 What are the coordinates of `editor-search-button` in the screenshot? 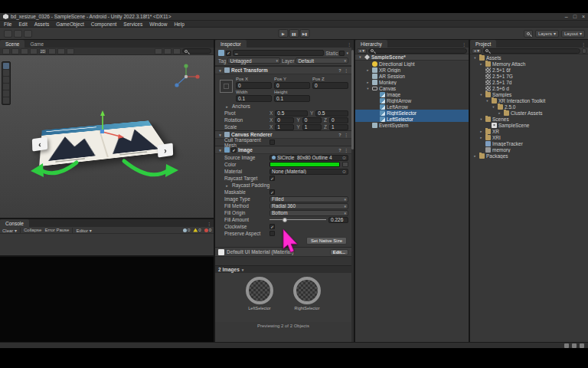 It's located at (528, 34).